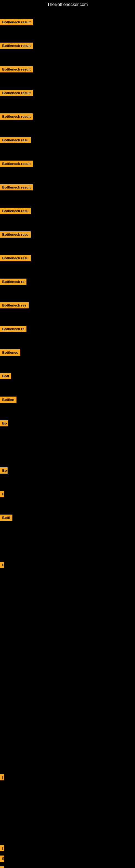 The image size is (135, 868). Describe the element at coordinates (8, 400) in the screenshot. I see `bottleneck-badge: Bottlen` at that location.